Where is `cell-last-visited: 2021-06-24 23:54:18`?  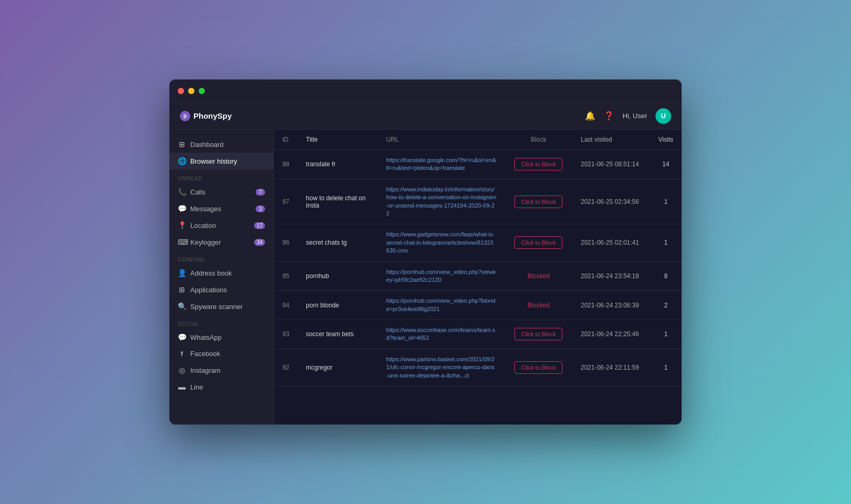 cell-last-visited: 2021-06-24 23:54:18 is located at coordinates (612, 276).